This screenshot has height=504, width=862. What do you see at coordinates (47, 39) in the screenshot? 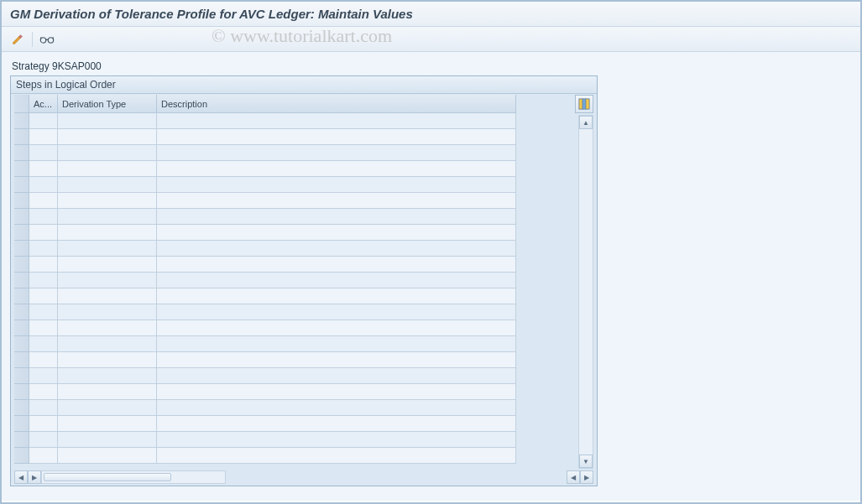
I see `display-button` at bounding box center [47, 39].